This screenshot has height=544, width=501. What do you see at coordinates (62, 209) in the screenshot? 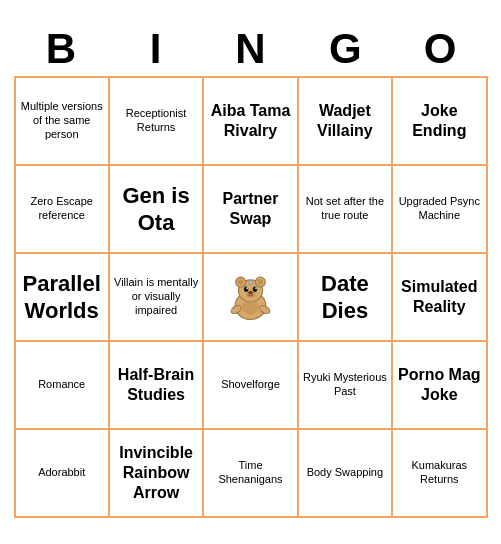
I see `cell-text-r1-c0: Zero Escape reference` at bounding box center [62, 209].